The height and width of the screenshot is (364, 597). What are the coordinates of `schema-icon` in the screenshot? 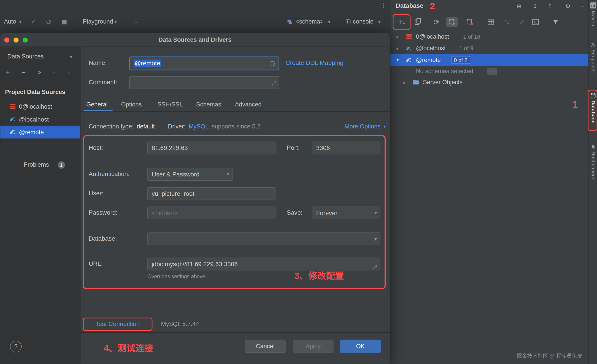 It's located at (290, 22).